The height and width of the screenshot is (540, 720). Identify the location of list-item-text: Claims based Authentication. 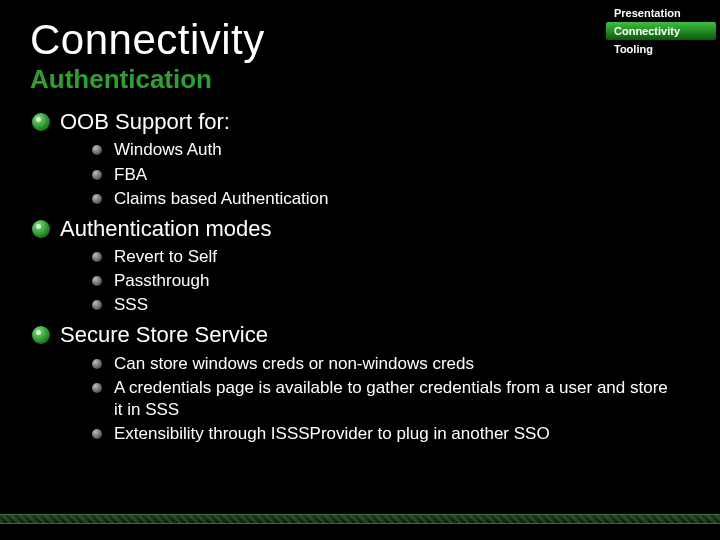
(222, 199).